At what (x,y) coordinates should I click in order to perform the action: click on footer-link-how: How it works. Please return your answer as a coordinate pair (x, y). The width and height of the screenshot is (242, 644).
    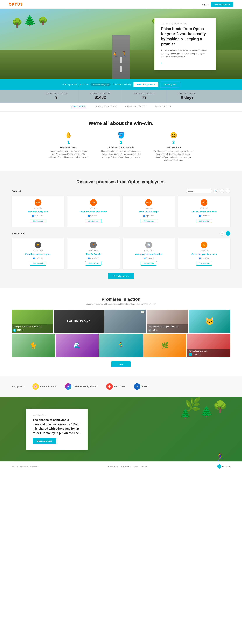
    Looking at the image, I should click on (126, 466).